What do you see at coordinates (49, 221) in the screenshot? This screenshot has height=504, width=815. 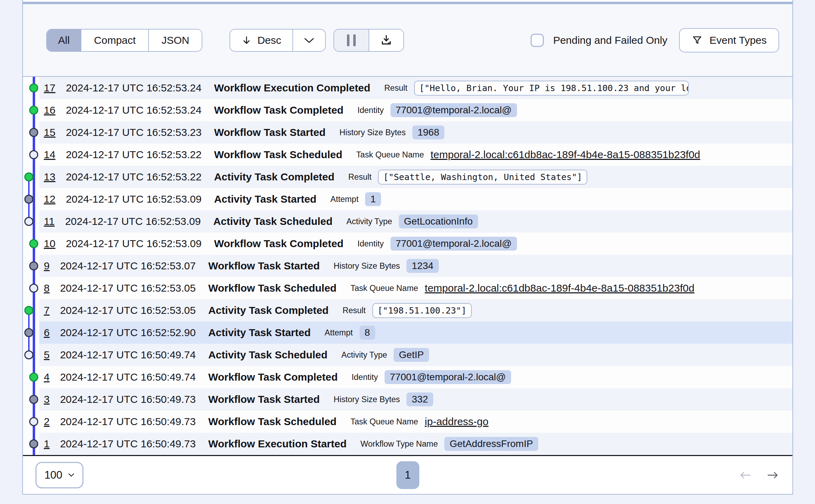 I see `event-id-link: 11` at bounding box center [49, 221].